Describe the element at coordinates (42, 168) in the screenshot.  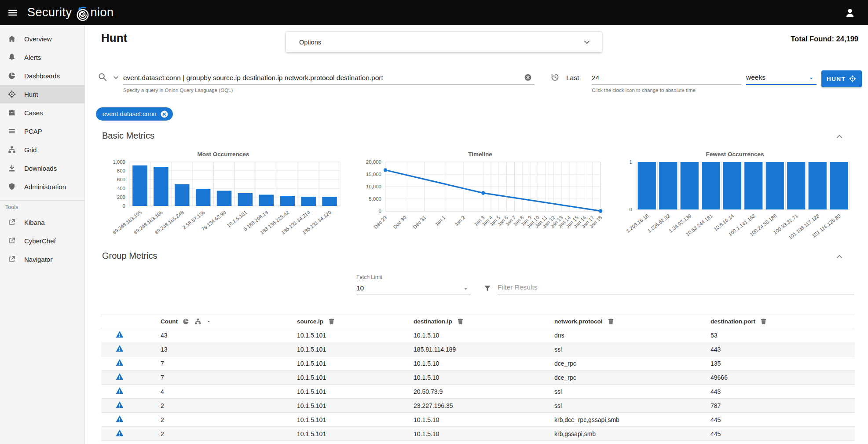
I see `sidebar-item-downloads: Downloads` at that location.